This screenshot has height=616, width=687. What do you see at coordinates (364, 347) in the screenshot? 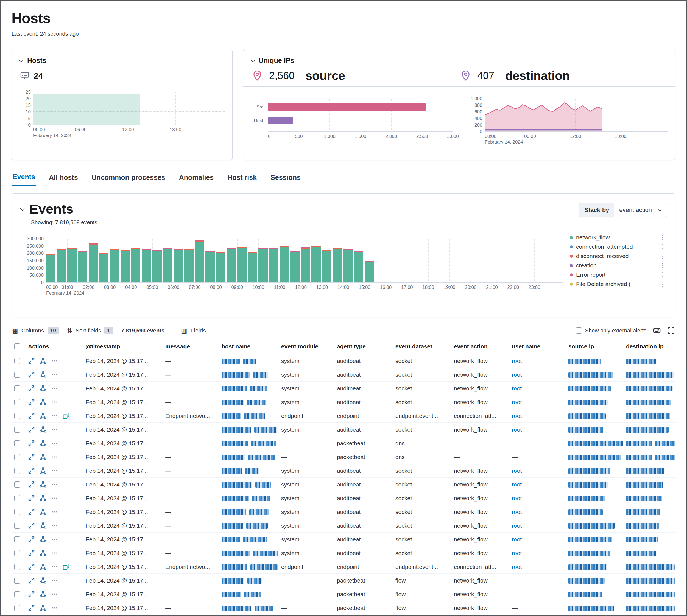
I see `col-header-agenttype: agent.type` at bounding box center [364, 347].